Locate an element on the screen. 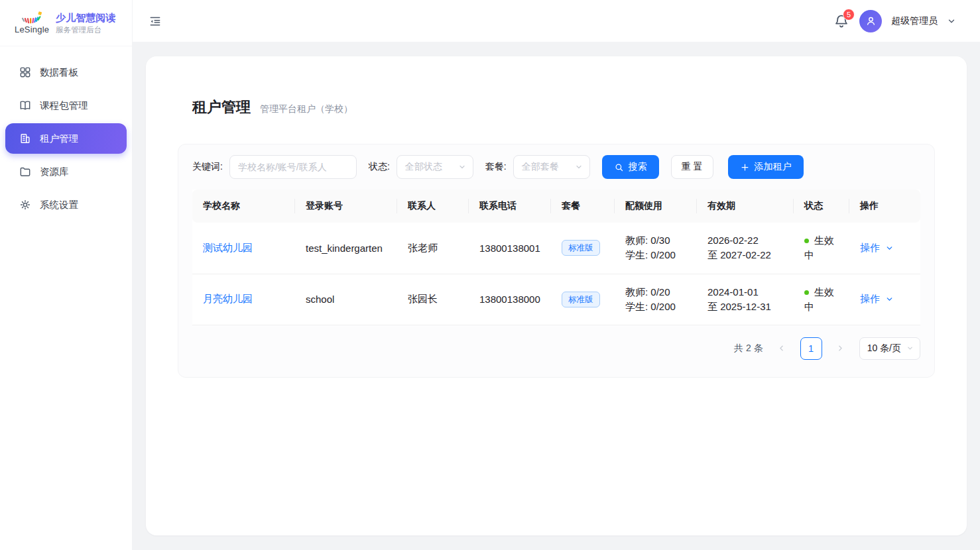 The height and width of the screenshot is (550, 980). search-button-label: 搜索 is located at coordinates (638, 167).